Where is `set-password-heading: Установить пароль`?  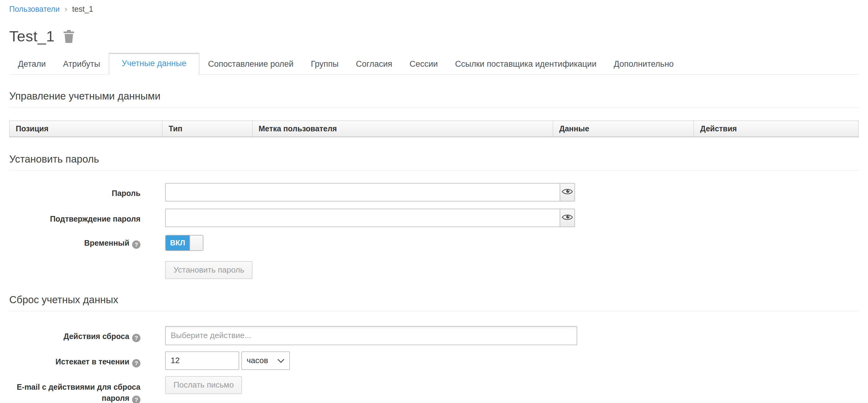 set-password-heading: Установить пароль is located at coordinates (434, 162).